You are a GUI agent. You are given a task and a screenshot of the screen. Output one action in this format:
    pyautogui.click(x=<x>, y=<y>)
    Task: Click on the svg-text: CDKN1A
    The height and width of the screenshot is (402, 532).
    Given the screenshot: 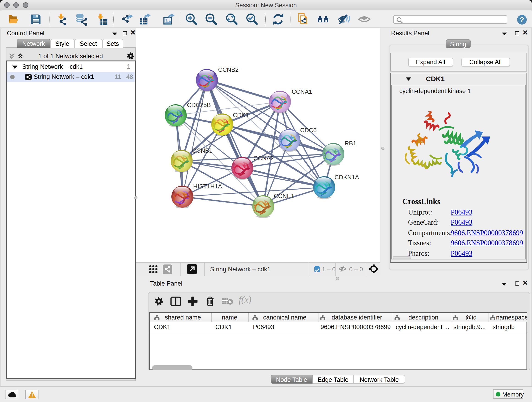 What is the action you would take?
    pyautogui.click(x=347, y=177)
    